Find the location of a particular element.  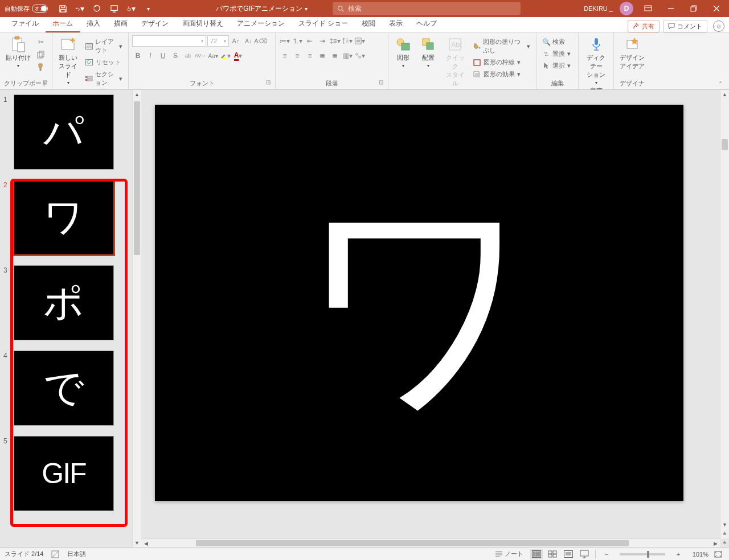

thumbnail-item: 5 GIF is located at coordinates (71, 473).